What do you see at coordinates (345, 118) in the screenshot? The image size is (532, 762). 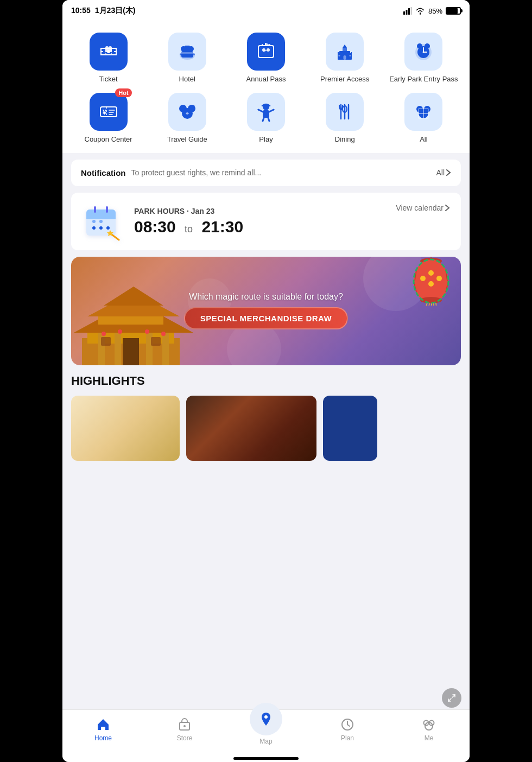 I see `dining-item: Dining` at bounding box center [345, 118].